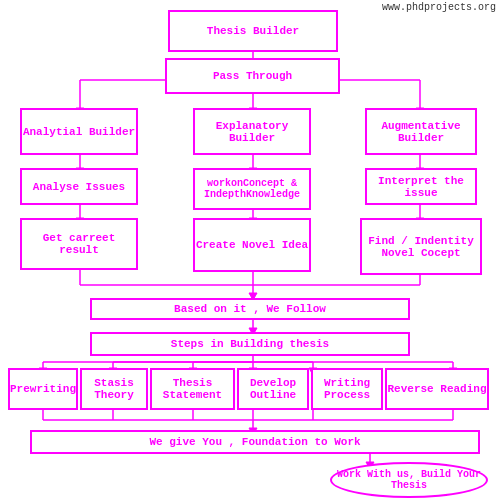 The image size is (500, 500). What do you see at coordinates (43, 389) in the screenshot?
I see `prewriting-box: Prewriting` at bounding box center [43, 389].